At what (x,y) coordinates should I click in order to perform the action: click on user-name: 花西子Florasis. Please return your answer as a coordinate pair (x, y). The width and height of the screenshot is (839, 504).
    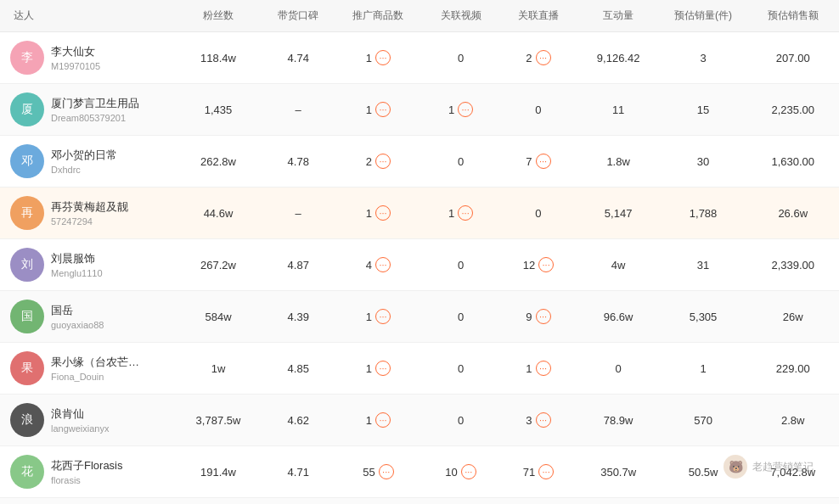
    Looking at the image, I should click on (87, 466).